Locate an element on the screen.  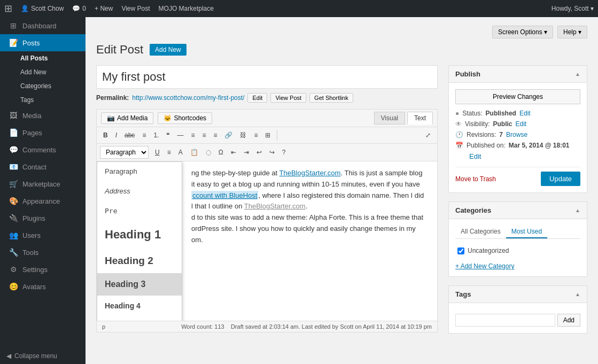
sidebar-subitem-all-posts: All Posts is located at coordinates (43, 58).